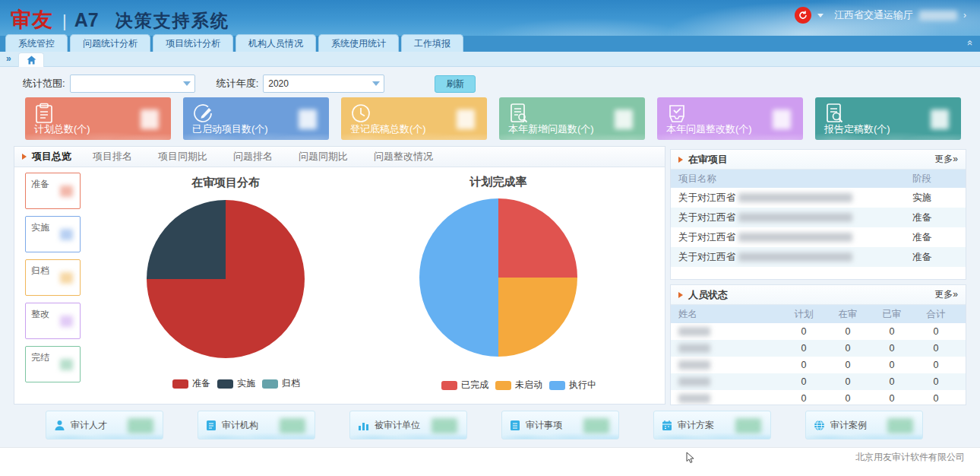 The height and width of the screenshot is (476, 980). I want to click on year-select-value: 2020, so click(278, 84).